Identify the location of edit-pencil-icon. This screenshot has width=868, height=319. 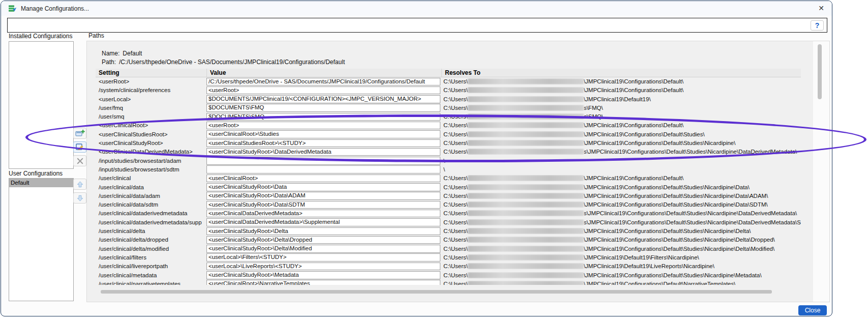
(80, 147).